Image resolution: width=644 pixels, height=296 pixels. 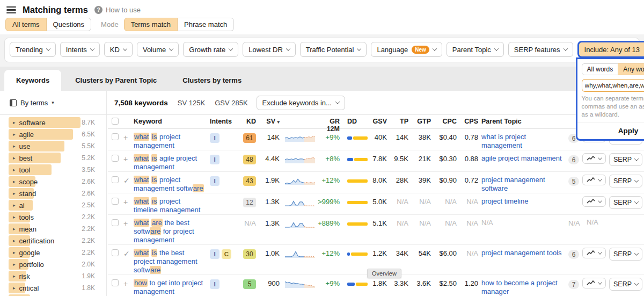 I want to click on filter-intents: Intents, so click(x=80, y=49).